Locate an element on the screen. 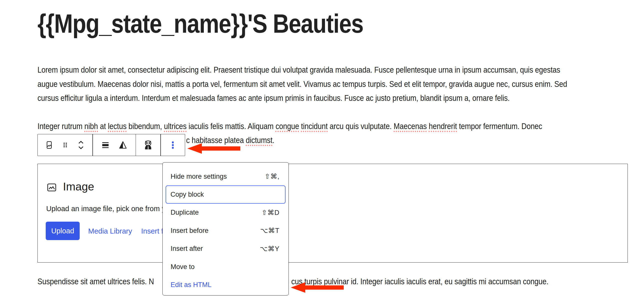 The width and height of the screenshot is (644, 296). red-arrow-to-options-menu is located at coordinates (214, 148).